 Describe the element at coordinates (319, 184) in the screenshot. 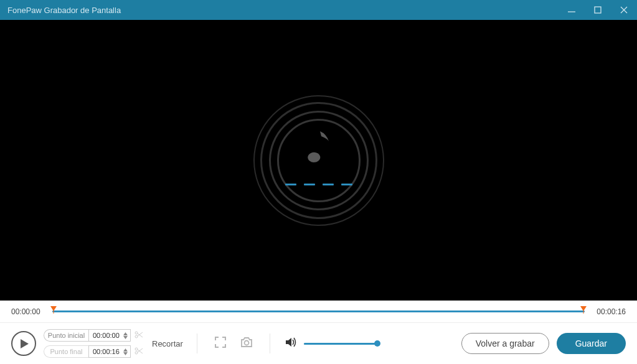

I see `audio-level-indicator` at that location.